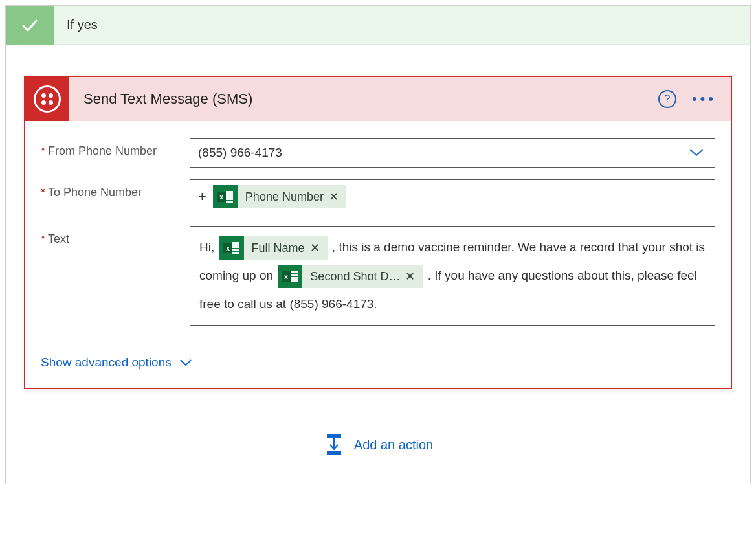 This screenshot has width=756, height=558. What do you see at coordinates (394, 445) in the screenshot?
I see `add-action-label: Add an action` at bounding box center [394, 445].